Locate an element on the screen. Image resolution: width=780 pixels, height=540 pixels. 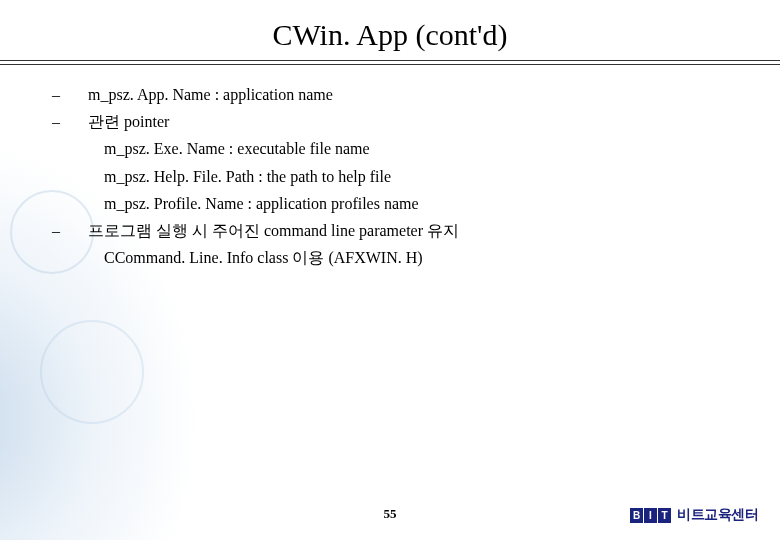
bullet-text: m_psz. App. Name : application name is located at coordinates (210, 94).